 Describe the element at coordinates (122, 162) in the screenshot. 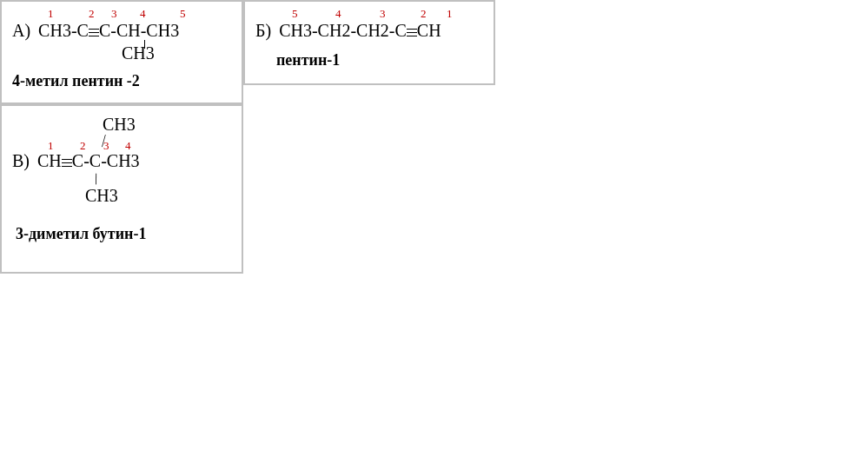

I see `formula-line-c: В) CHC-C-CH3` at that location.